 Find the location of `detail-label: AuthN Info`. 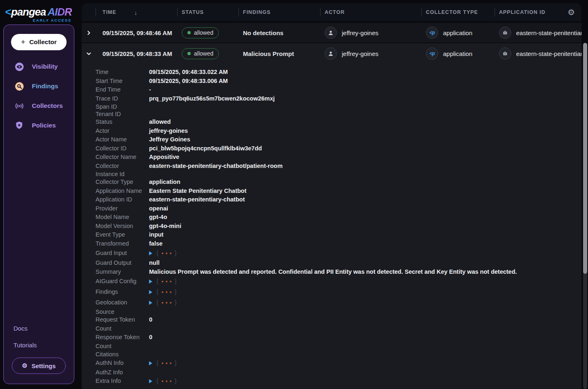

detail-label: AuthN Info is located at coordinates (122, 363).